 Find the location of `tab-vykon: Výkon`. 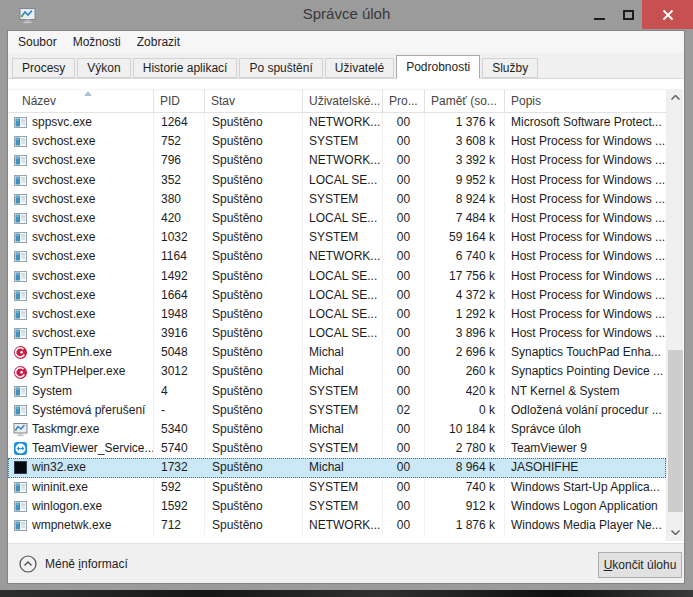

tab-vykon: Výkon is located at coordinates (104, 68).